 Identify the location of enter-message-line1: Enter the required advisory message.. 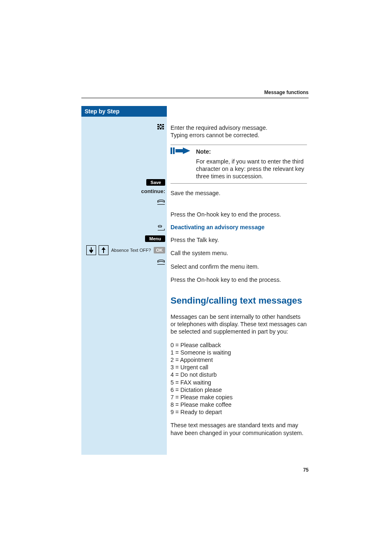
(219, 128).